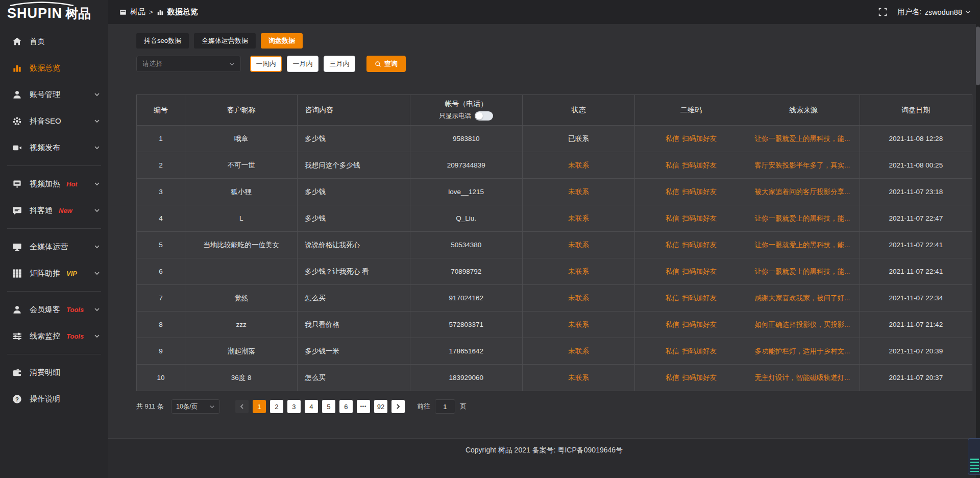  What do you see at coordinates (484, 116) in the screenshot?
I see `phone-only-toggle` at bounding box center [484, 116].